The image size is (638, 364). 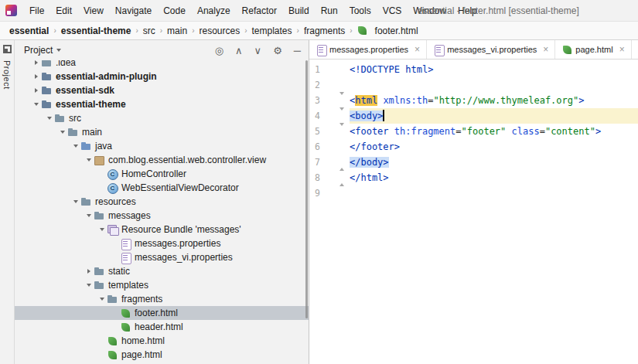 What do you see at coordinates (162, 132) in the screenshot?
I see `tree-item-main: main` at bounding box center [162, 132].